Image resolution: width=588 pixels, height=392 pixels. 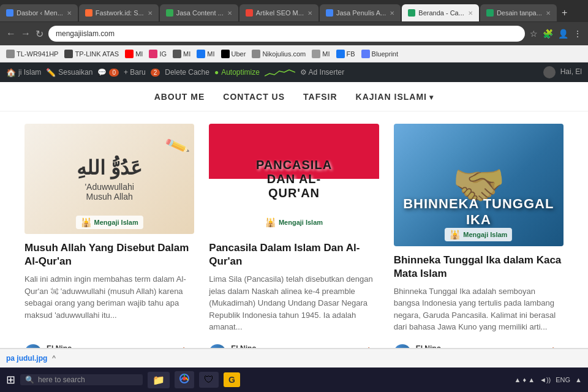 What do you see at coordinates (201, 54) in the screenshot?
I see `bookmark-icon-fb-mi` at bounding box center [201, 54].